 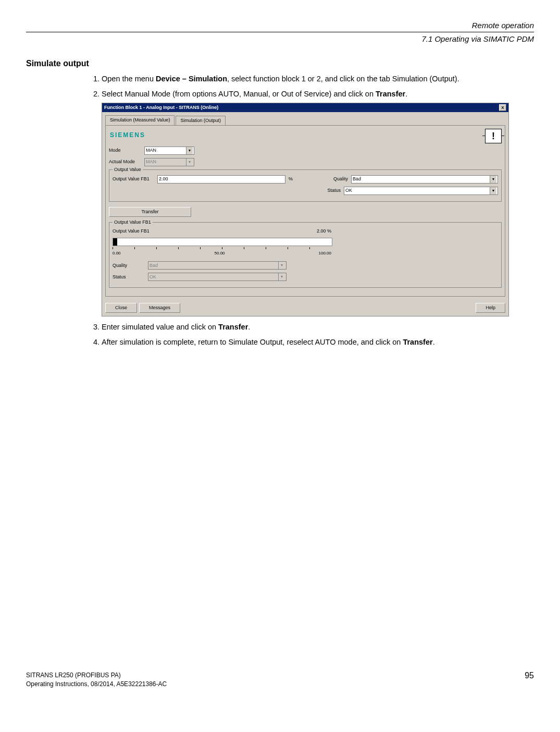 What do you see at coordinates (217, 277) in the screenshot?
I see `status-readonly: OK▾` at bounding box center [217, 277].